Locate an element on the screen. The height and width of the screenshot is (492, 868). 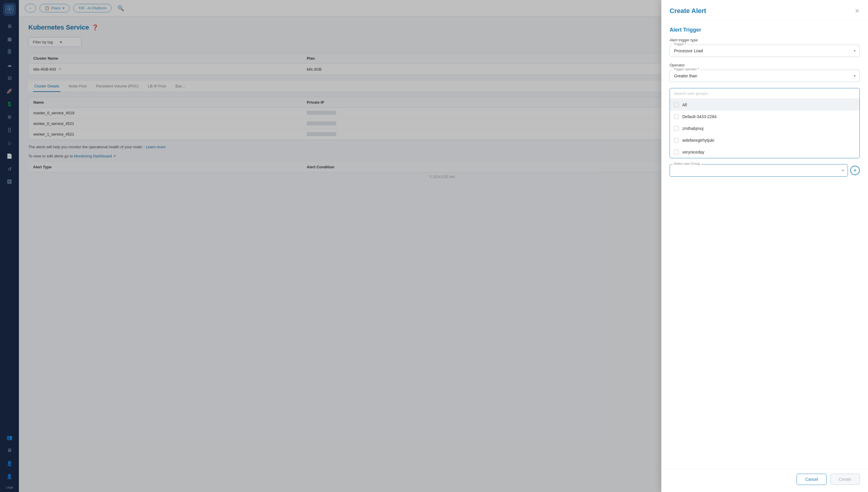
option-all-label: All is located at coordinates (685, 105).